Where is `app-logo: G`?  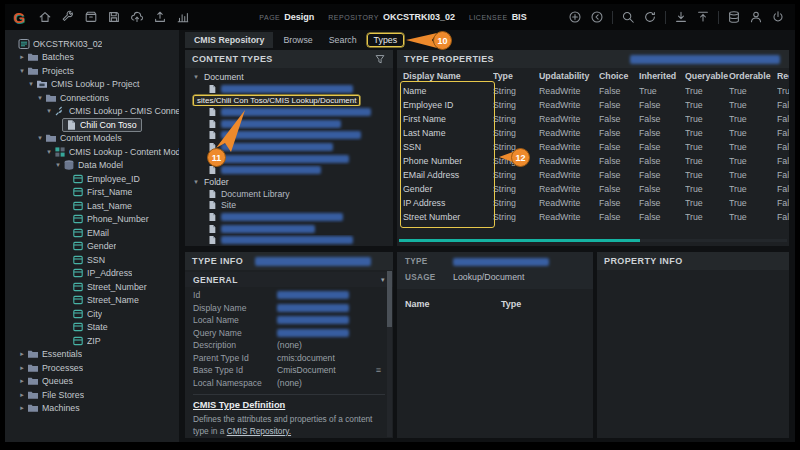
app-logo: G is located at coordinates (21, 18).